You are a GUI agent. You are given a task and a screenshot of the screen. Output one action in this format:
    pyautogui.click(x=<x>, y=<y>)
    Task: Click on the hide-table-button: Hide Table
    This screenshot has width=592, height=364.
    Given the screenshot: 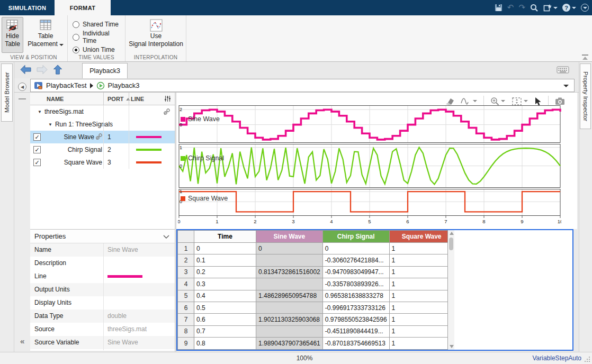 What is the action you would take?
    pyautogui.click(x=13, y=35)
    